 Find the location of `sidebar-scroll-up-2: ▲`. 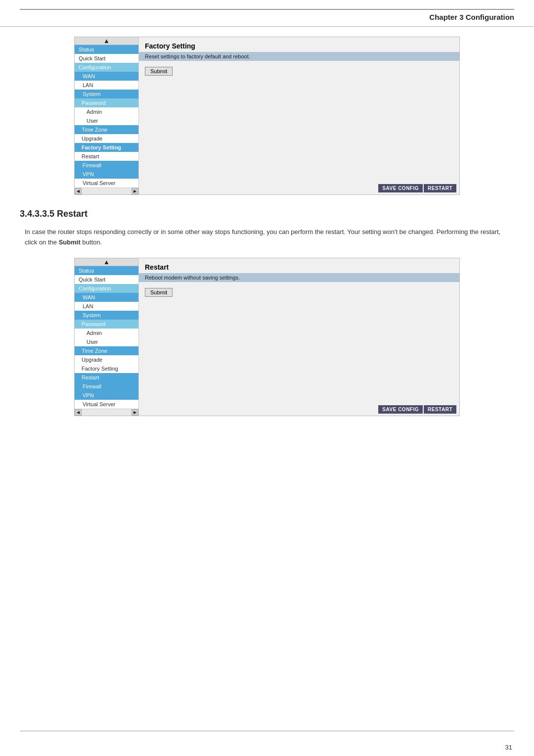

sidebar-scroll-up-2: ▲ is located at coordinates (107, 262).